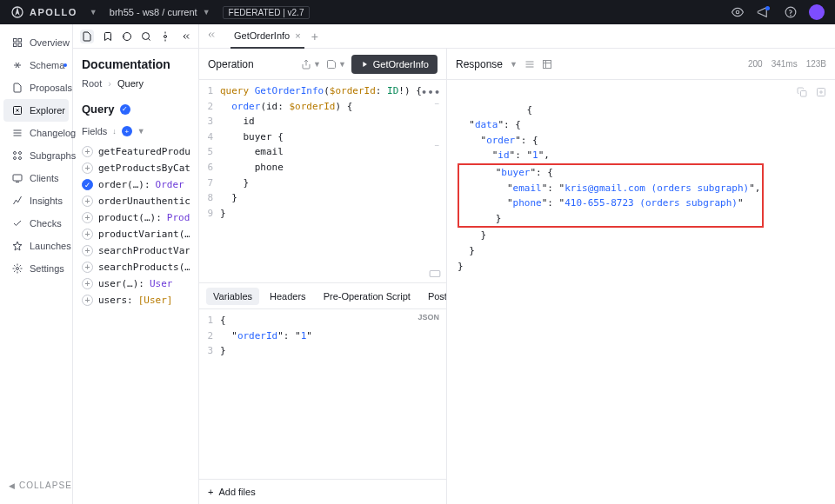 This screenshot has height=504, width=835. Describe the element at coordinates (323, 492) in the screenshot. I see `add-files-button: +Add files` at that location.